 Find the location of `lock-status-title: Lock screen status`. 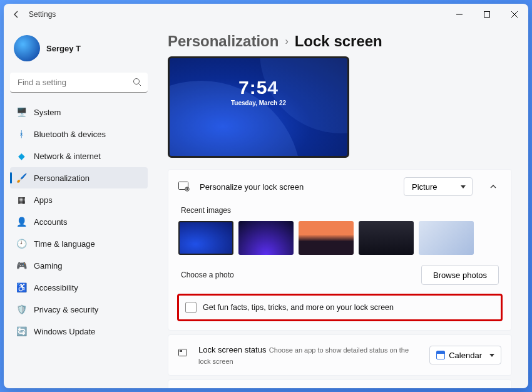

lock-status-title: Lock screen status is located at coordinates (232, 349).